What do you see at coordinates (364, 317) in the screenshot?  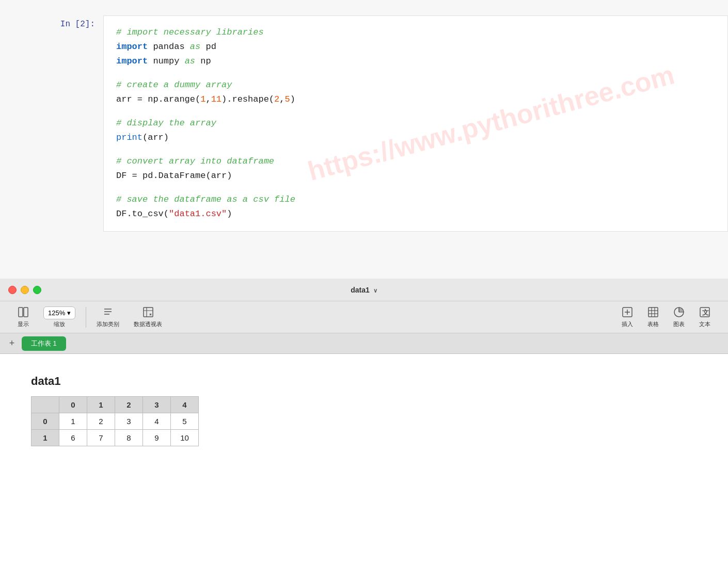 I see `toolbar: 显示 125% ▾ 缩放 添加类别` at bounding box center [364, 317].